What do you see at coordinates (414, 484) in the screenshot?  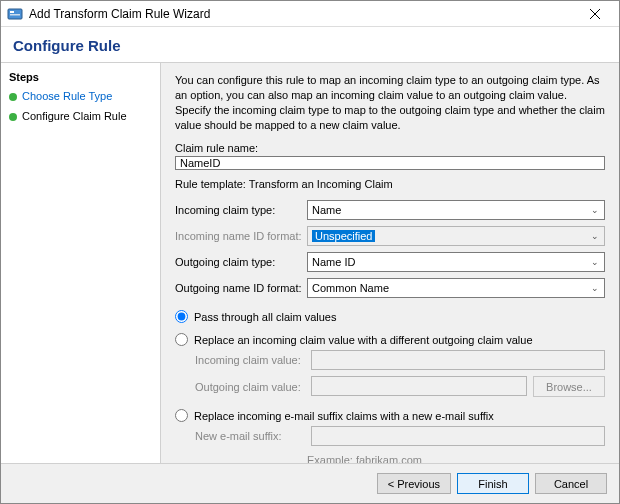 I see `previous-button: < Previous` at bounding box center [414, 484].